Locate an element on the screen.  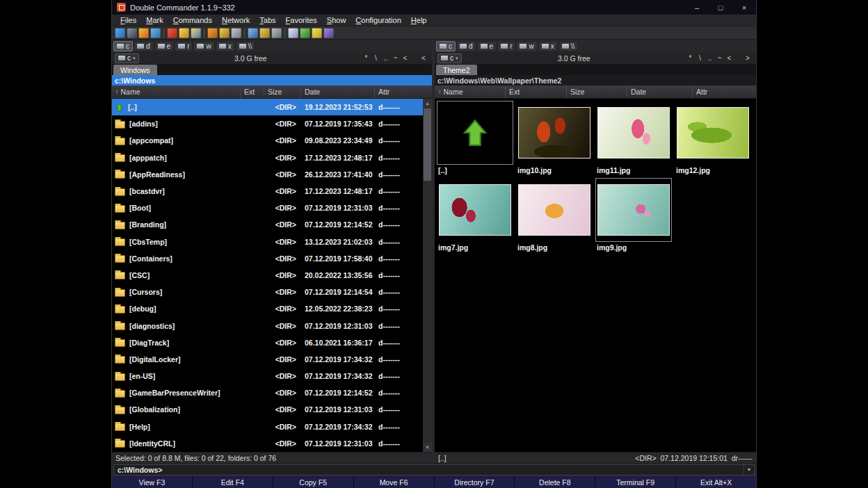
maximize-button: □ is located at coordinates (721, 7).